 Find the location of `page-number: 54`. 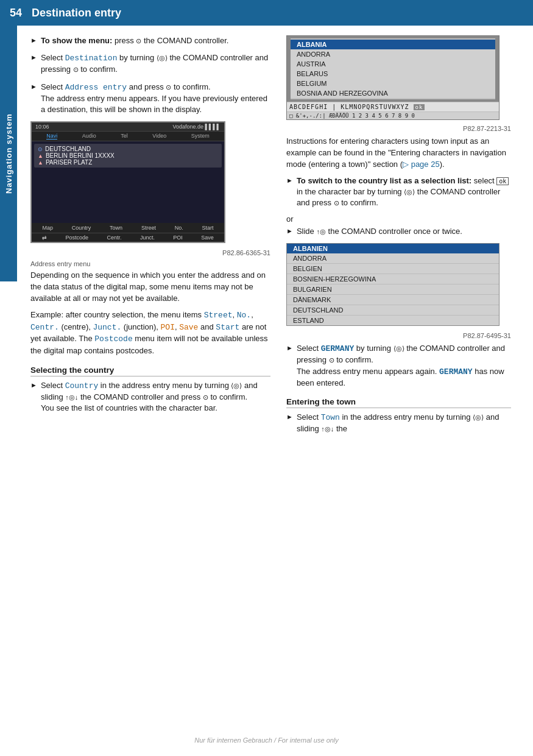

page-number: 54 is located at coordinates (16, 13).